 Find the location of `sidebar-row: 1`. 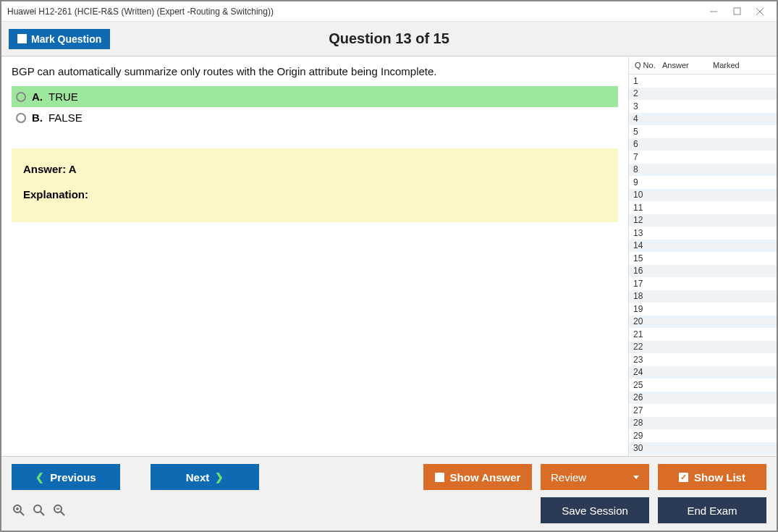

sidebar-row: 1 is located at coordinates (703, 81).